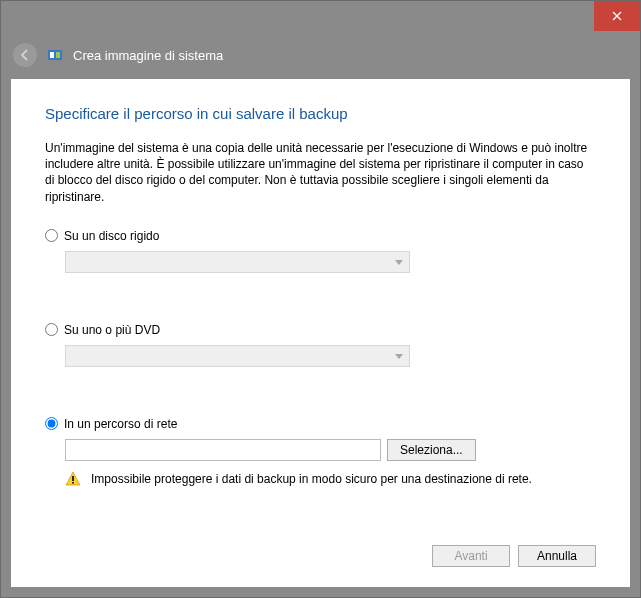  What do you see at coordinates (112, 330) in the screenshot?
I see `label-dvd: Su uno o più DVD` at bounding box center [112, 330].